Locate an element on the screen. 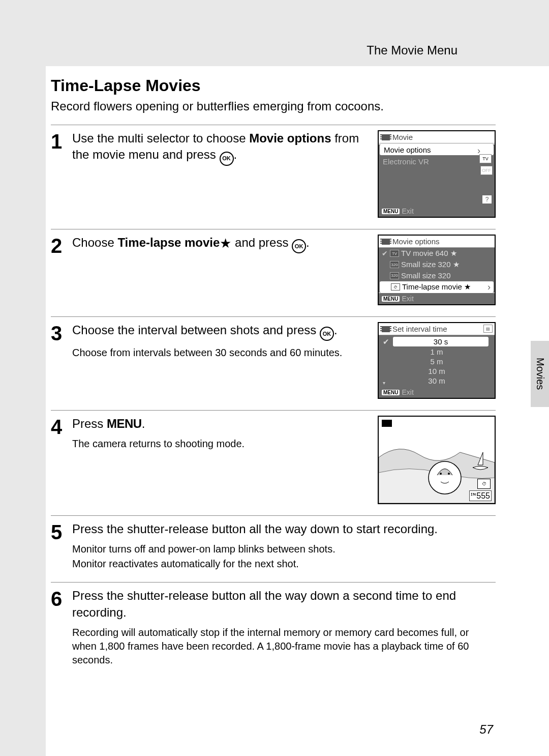 The width and height of the screenshot is (549, 756). step-1-text: Use the multi selector to choose Movie o… is located at coordinates (222, 148).